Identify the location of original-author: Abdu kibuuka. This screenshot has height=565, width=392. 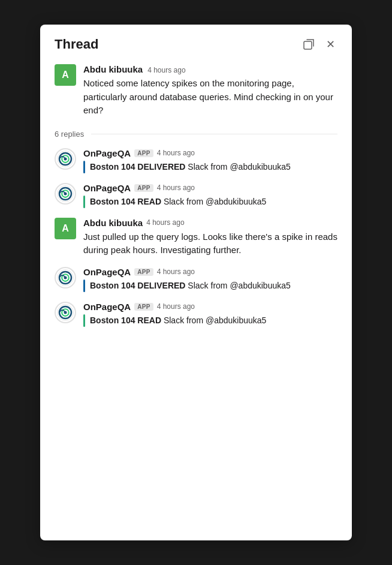
(113, 70).